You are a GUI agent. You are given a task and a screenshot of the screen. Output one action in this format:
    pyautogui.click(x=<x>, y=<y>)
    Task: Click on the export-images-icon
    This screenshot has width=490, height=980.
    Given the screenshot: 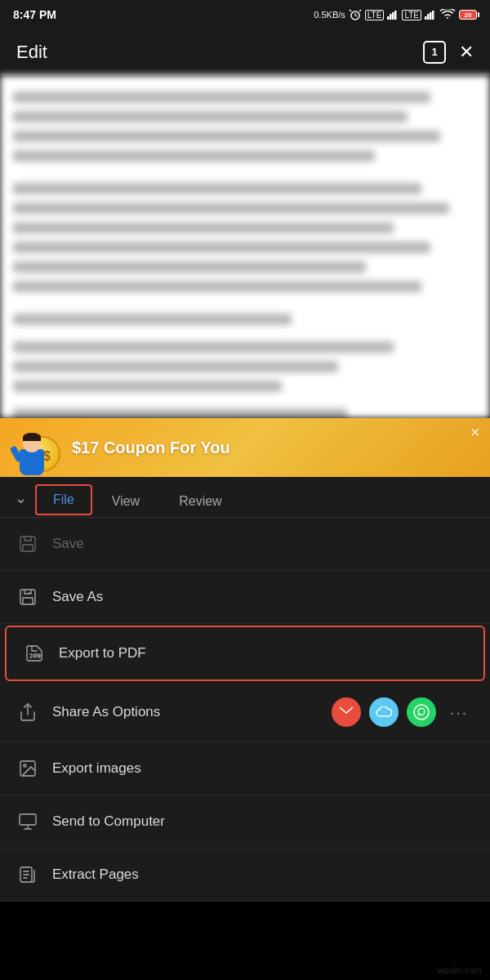 What is the action you would take?
    pyautogui.click(x=28, y=768)
    